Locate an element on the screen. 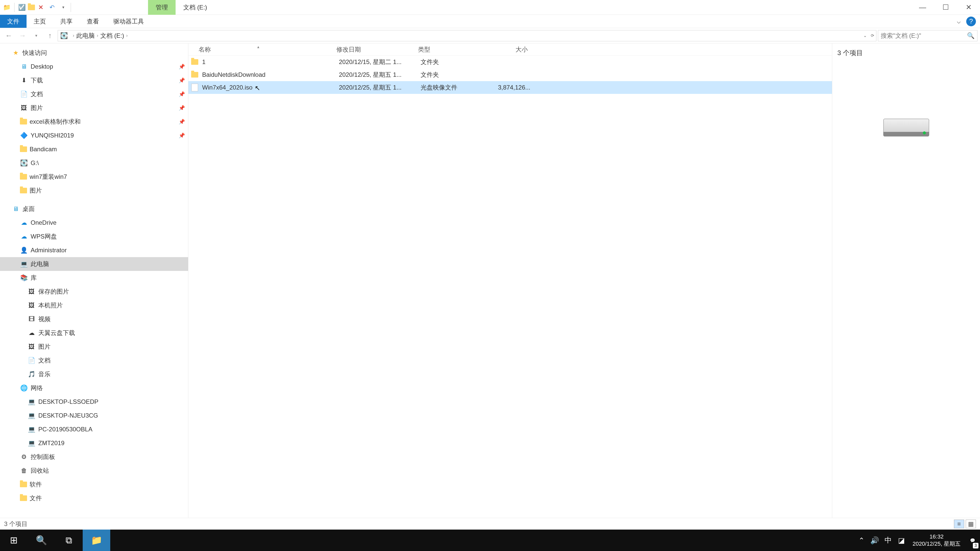  nav-documents: 📄文档📌 is located at coordinates (94, 94).